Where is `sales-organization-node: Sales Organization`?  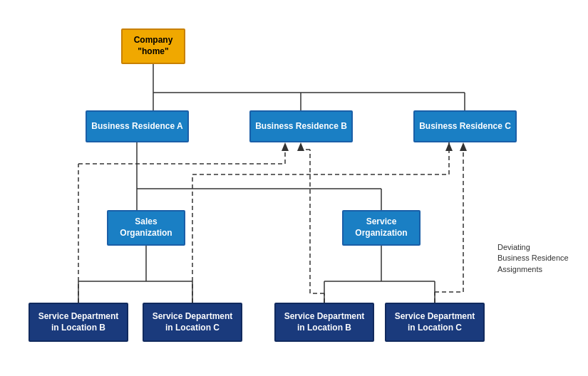 sales-organization-node: Sales Organization is located at coordinates (146, 228).